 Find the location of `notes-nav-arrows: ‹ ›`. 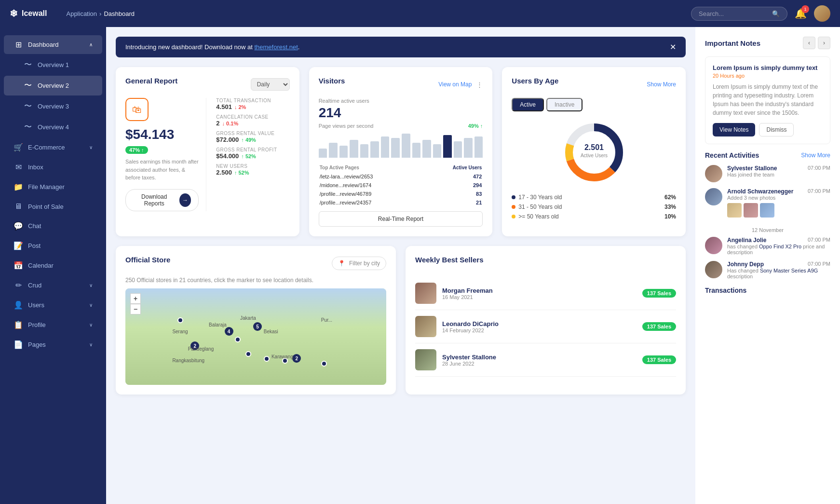

notes-nav-arrows: ‹ › is located at coordinates (817, 43).